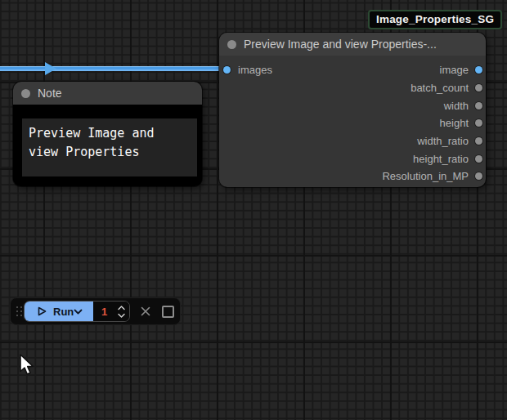  I want to click on run-toolbar: Run 1, so click(95, 311).